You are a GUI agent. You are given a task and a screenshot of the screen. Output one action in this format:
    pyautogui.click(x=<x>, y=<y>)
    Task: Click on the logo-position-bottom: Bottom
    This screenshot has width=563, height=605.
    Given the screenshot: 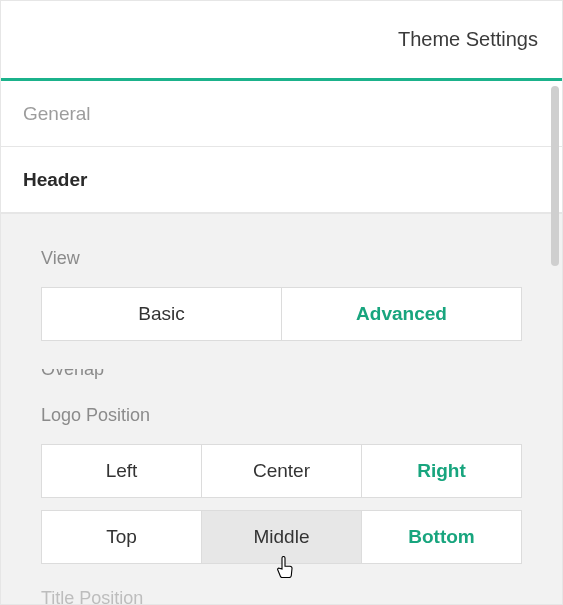 What is the action you would take?
    pyautogui.click(x=442, y=537)
    